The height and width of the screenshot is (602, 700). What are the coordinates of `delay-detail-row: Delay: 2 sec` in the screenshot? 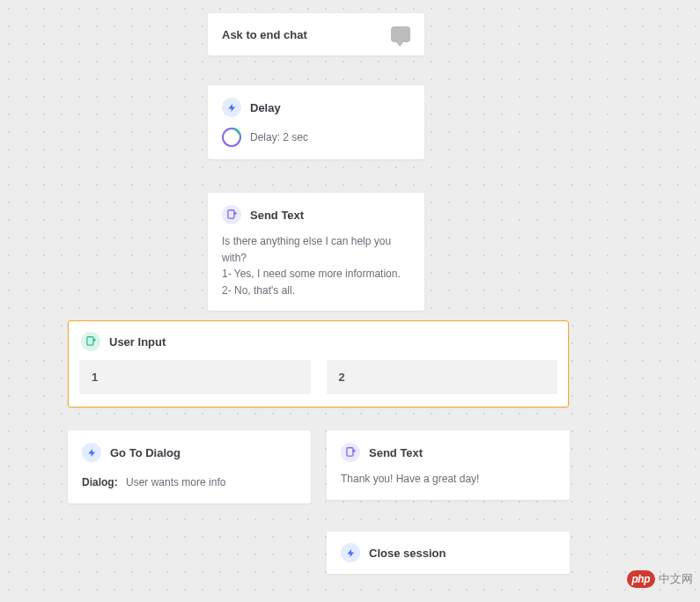 It's located at (316, 141).